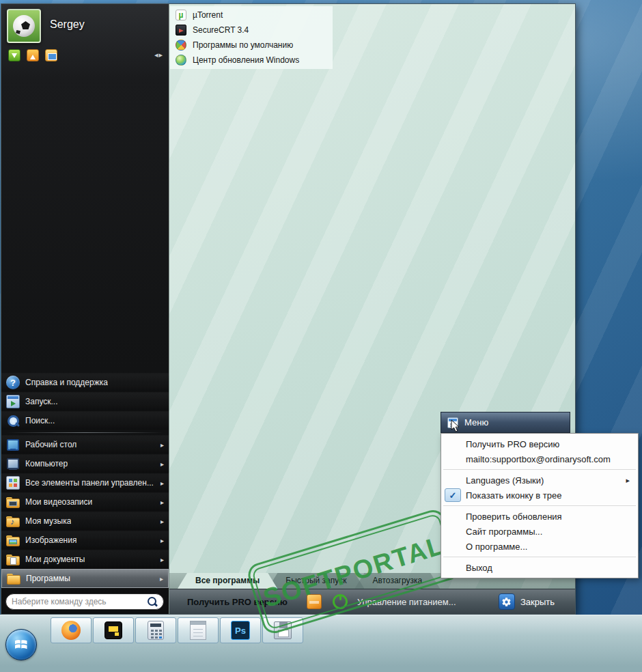 This screenshot has width=642, height=672. I want to click on menu-item-label: Выход, so click(479, 568).